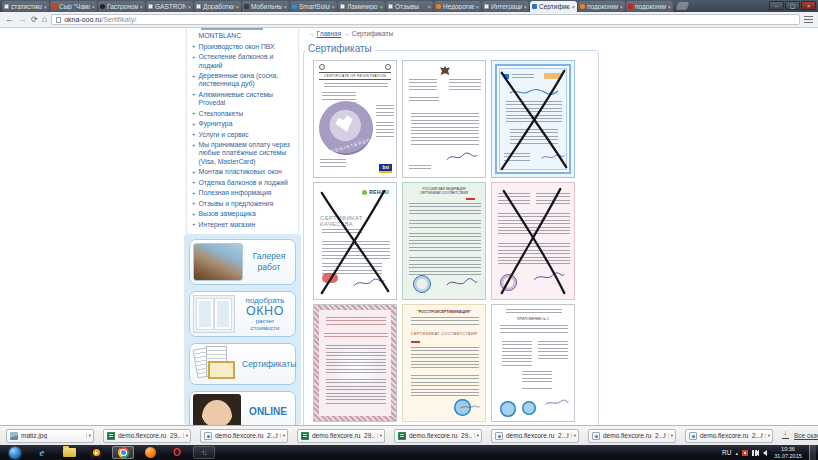 This screenshot has width=818, height=460. I want to click on browser-tab: Мобильный×, so click(266, 6).